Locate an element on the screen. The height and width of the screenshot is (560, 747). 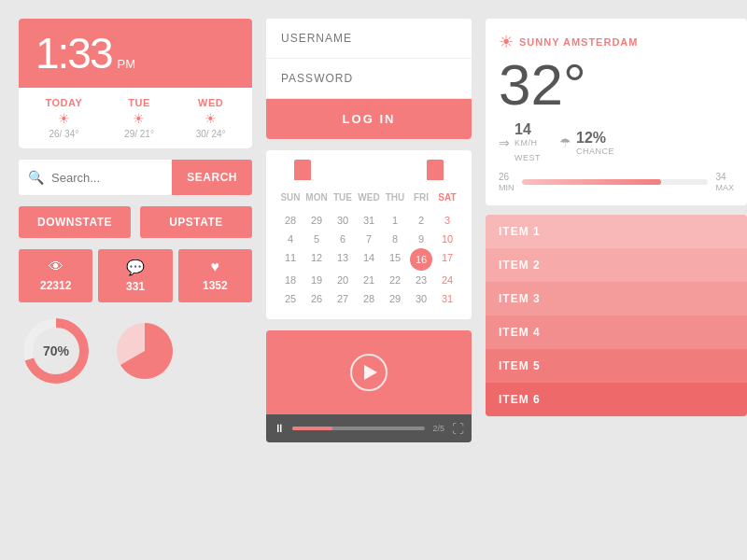
sun-icon-wed: ☀ is located at coordinates (211, 119).